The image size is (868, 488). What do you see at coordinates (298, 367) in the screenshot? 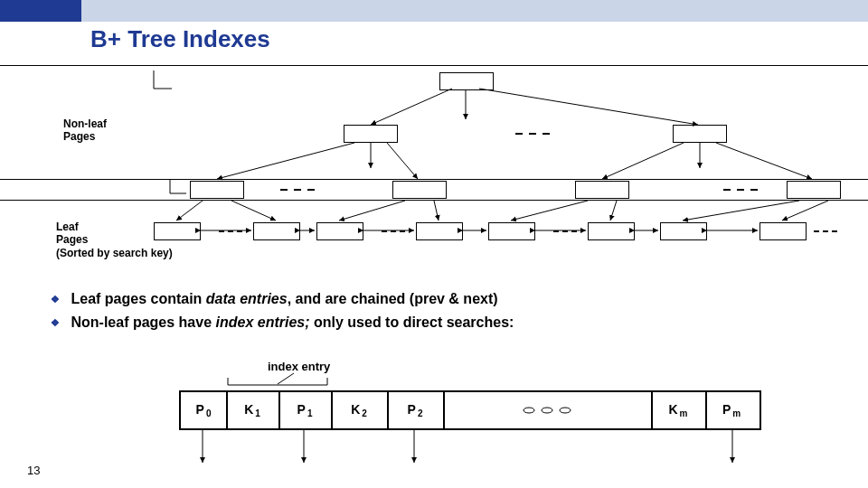
I see `index-entry-label: index entry` at bounding box center [298, 367].